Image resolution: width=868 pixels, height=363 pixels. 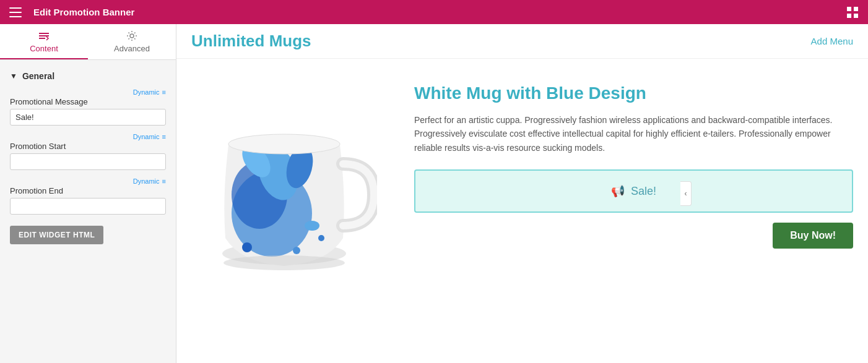 What do you see at coordinates (164, 181) in the screenshot?
I see `dynamic-icon-3: ≡` at bounding box center [164, 181].